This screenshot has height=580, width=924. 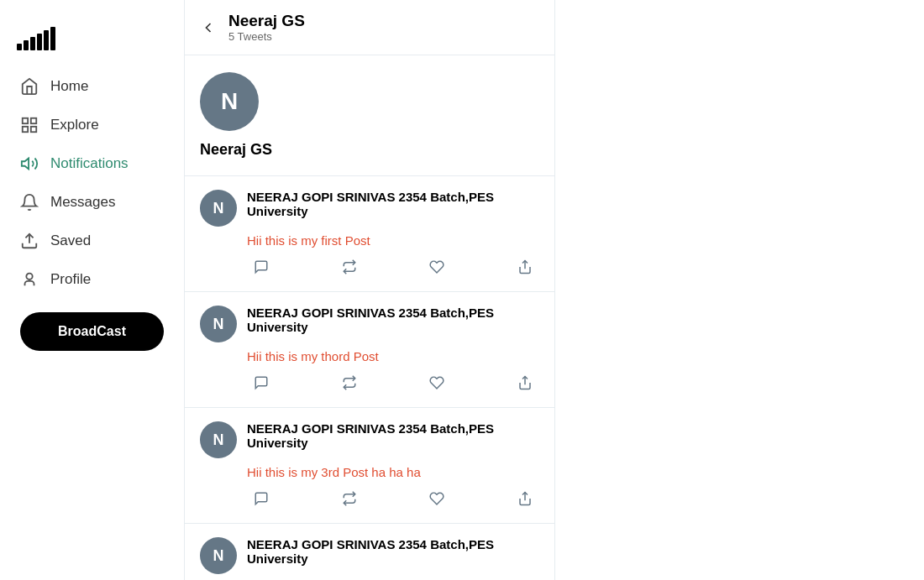 I want to click on sidebar-item-messages-label: Messages, so click(x=82, y=202).